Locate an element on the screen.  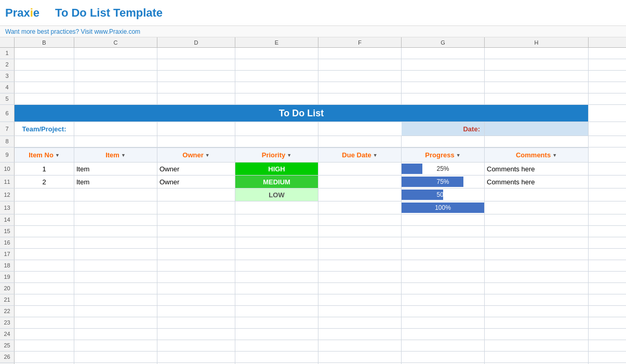
row-8: 8 is located at coordinates (313, 142).